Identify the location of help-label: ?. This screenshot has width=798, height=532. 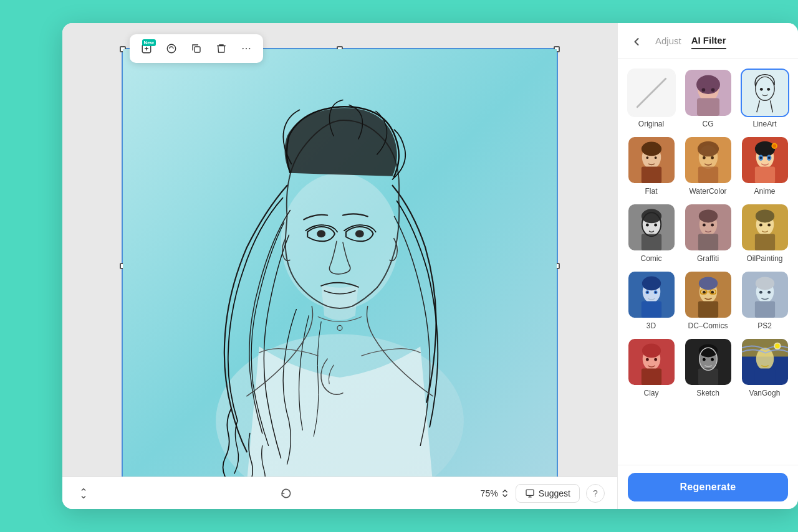
(595, 493).